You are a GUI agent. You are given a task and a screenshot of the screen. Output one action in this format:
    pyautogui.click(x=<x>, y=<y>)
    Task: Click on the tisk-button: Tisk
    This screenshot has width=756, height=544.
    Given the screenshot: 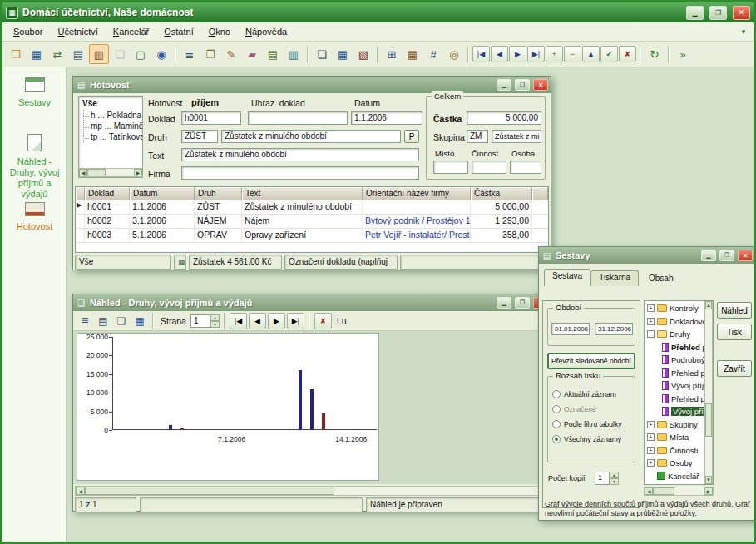 What is the action you would take?
    pyautogui.click(x=734, y=332)
    